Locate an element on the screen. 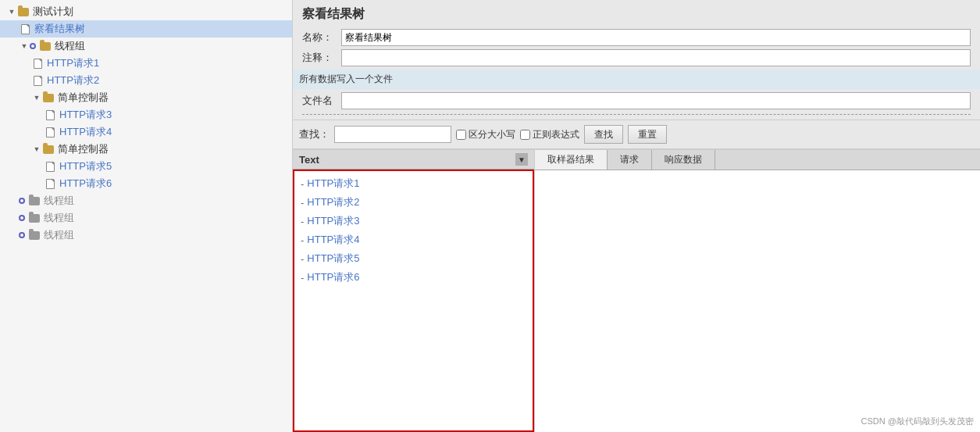  tree-node-http6: HTTP请求6 is located at coordinates (146, 184).